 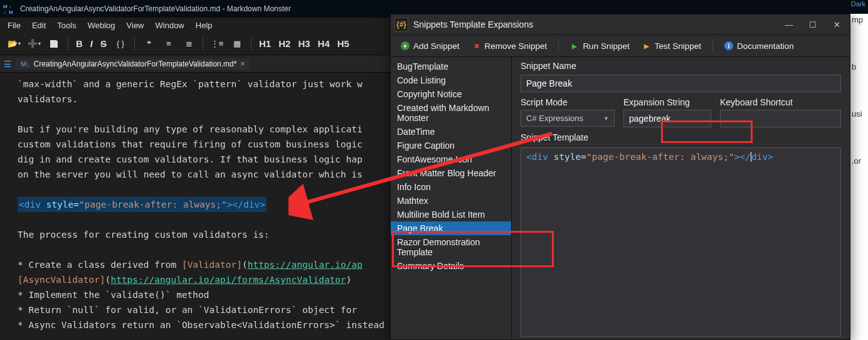 What do you see at coordinates (14, 44) in the screenshot?
I see `open-icon: 📂▾` at bounding box center [14, 44].